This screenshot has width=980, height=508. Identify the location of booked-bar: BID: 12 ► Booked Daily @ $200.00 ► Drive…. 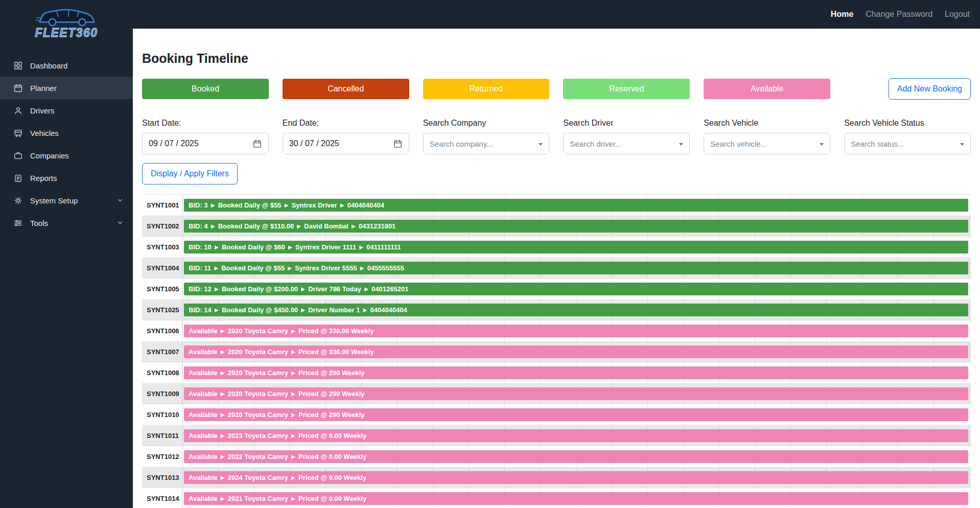
(576, 289).